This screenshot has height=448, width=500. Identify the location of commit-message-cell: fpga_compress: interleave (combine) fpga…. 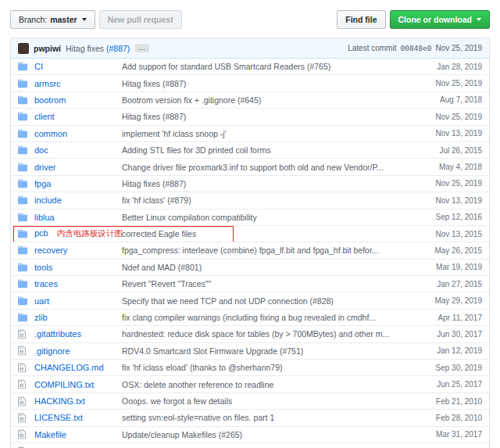
(269, 250).